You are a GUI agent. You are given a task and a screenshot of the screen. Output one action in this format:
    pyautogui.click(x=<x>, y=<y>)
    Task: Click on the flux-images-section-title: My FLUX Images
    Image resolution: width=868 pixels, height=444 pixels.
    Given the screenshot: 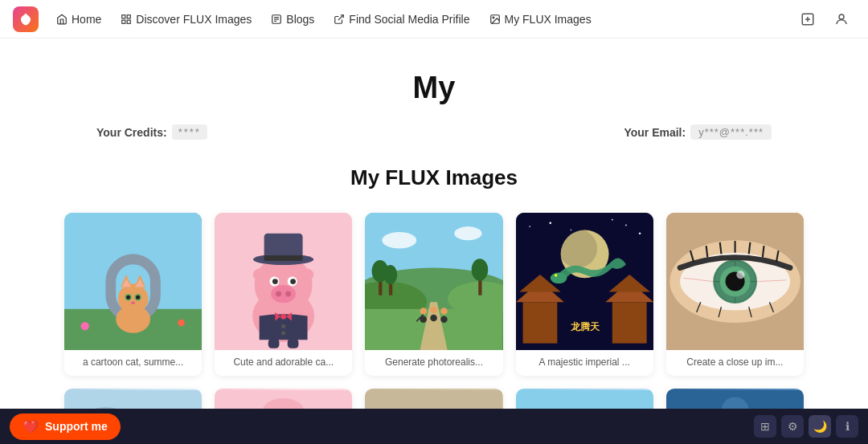 What is the action you would take?
    pyautogui.click(x=434, y=178)
    